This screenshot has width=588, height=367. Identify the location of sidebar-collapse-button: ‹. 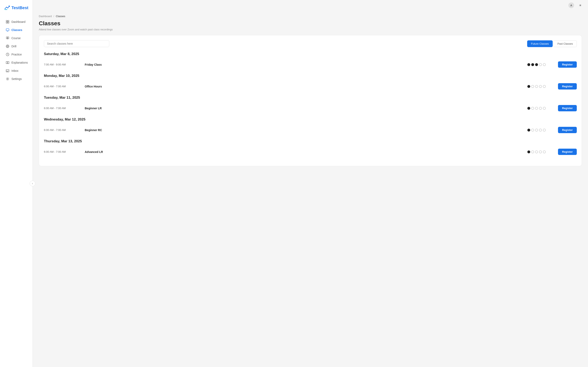
(33, 184).